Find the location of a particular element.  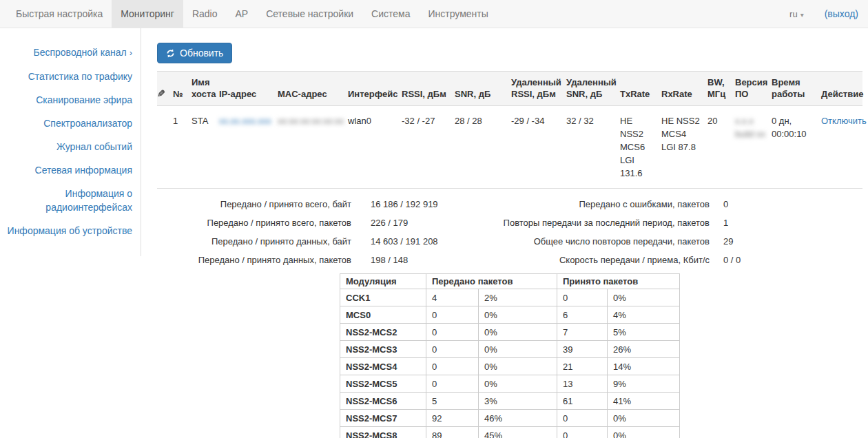

col-header-remote-rssi: Удаленный RSSI, дБм is located at coordinates (539, 89).